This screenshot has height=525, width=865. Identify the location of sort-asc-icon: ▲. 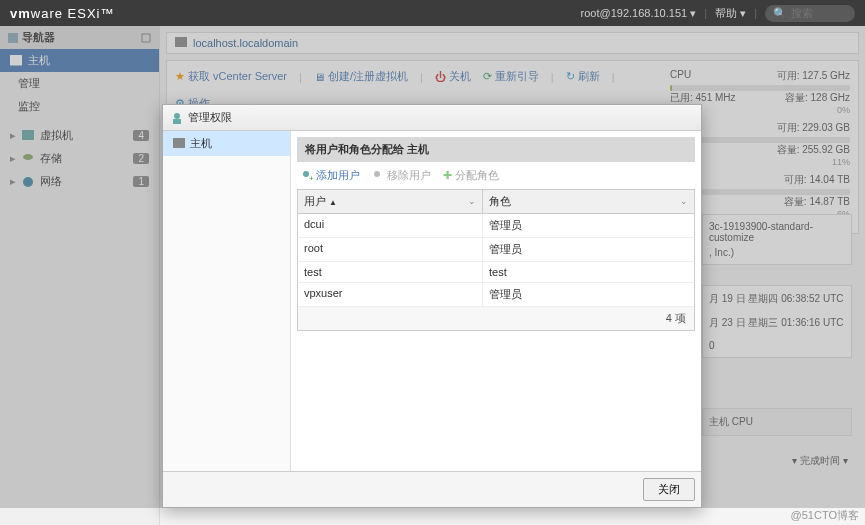
(333, 202).